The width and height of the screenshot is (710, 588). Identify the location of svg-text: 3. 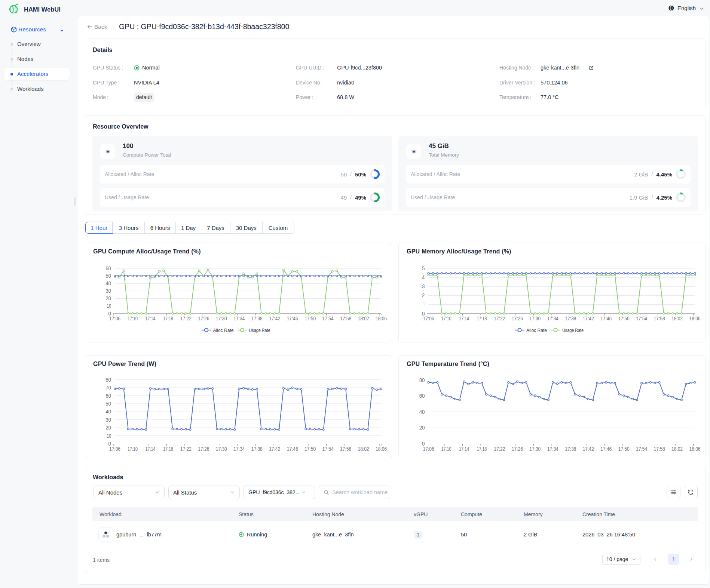
(423, 286).